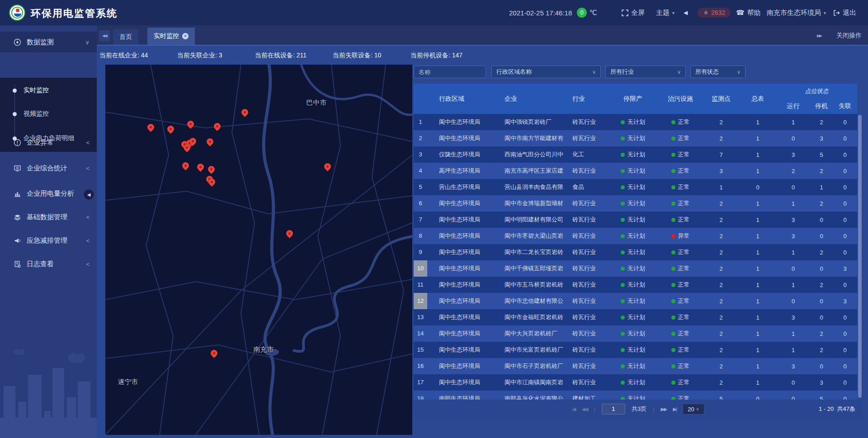  What do you see at coordinates (425, 203) in the screenshot?
I see `cell-no: 6` at bounding box center [425, 203].